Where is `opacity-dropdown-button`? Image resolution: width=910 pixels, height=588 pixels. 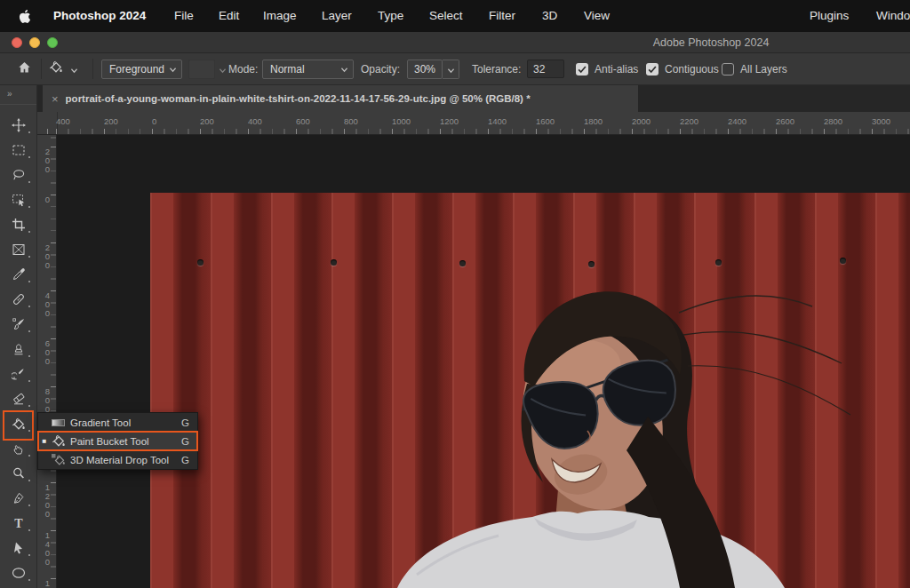 opacity-dropdown-button is located at coordinates (451, 69).